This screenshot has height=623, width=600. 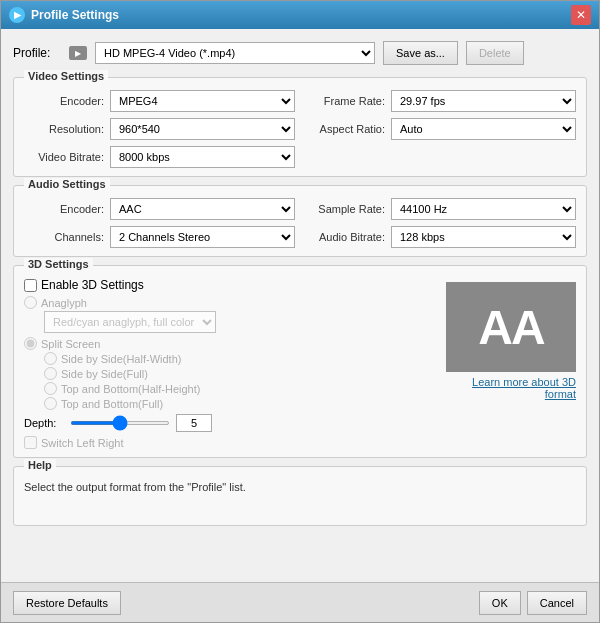 I want to click on audio-encoder-label: Encoder:, so click(x=64, y=209).